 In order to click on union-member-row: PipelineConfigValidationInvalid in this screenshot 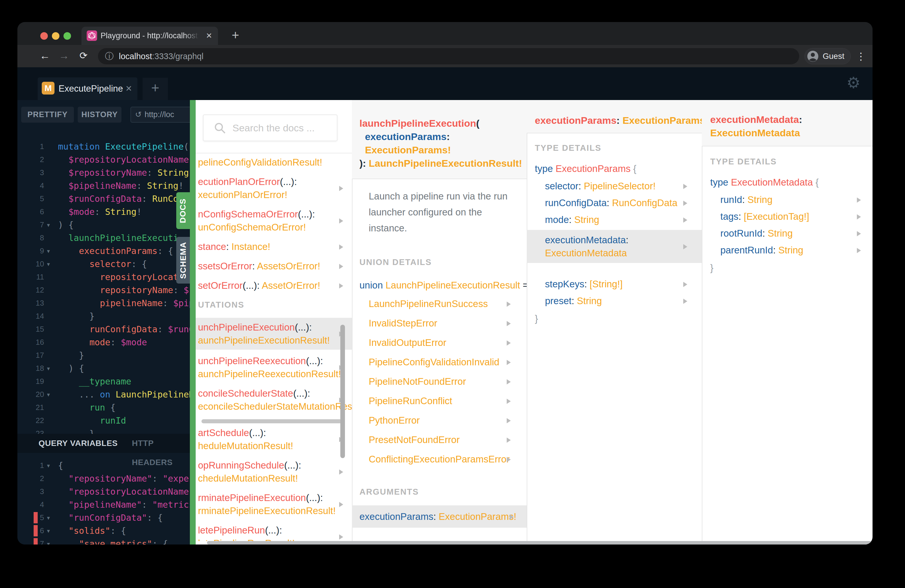, I will do `click(439, 362)`.